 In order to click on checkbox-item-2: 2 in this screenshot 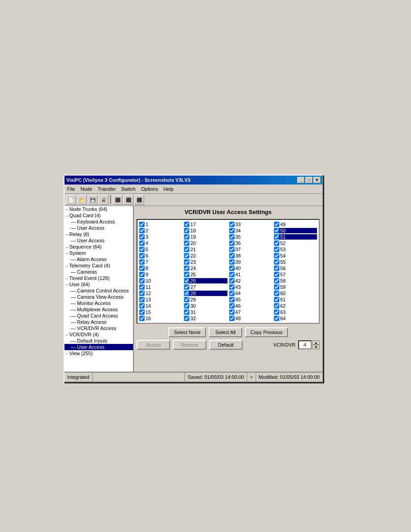, I will do `click(161, 231)`.